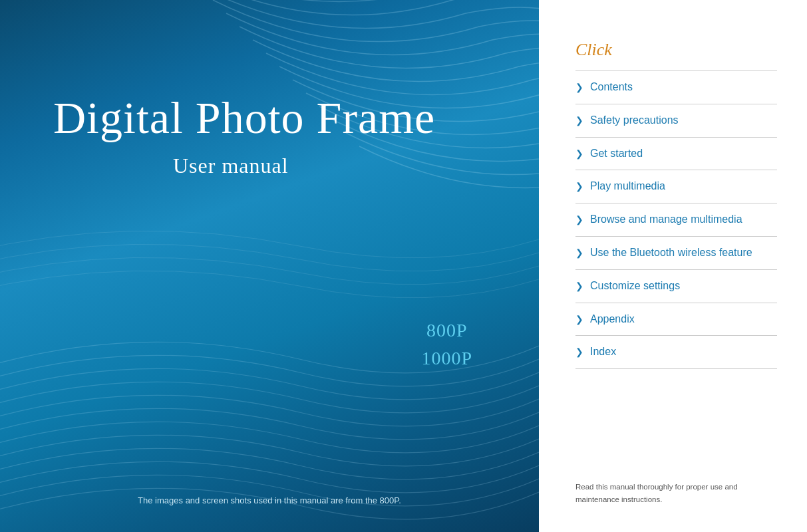  What do you see at coordinates (676, 352) in the screenshot?
I see `nav-item-index: ❯Index` at bounding box center [676, 352].